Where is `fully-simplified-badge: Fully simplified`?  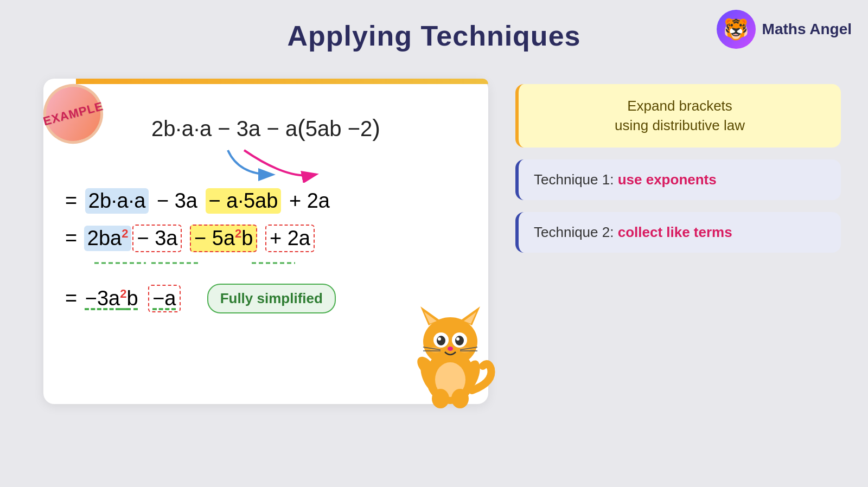 fully-simplified-badge: Fully simplified is located at coordinates (271, 298).